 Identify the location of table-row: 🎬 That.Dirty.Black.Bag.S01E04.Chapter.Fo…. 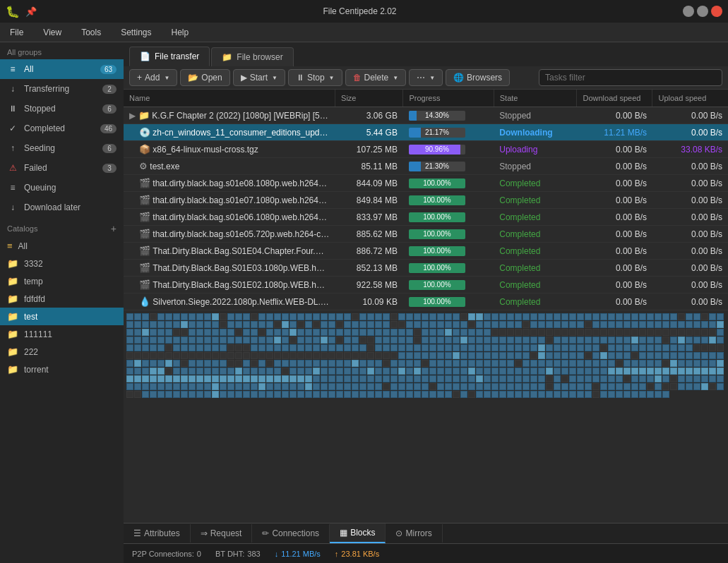
(426, 251).